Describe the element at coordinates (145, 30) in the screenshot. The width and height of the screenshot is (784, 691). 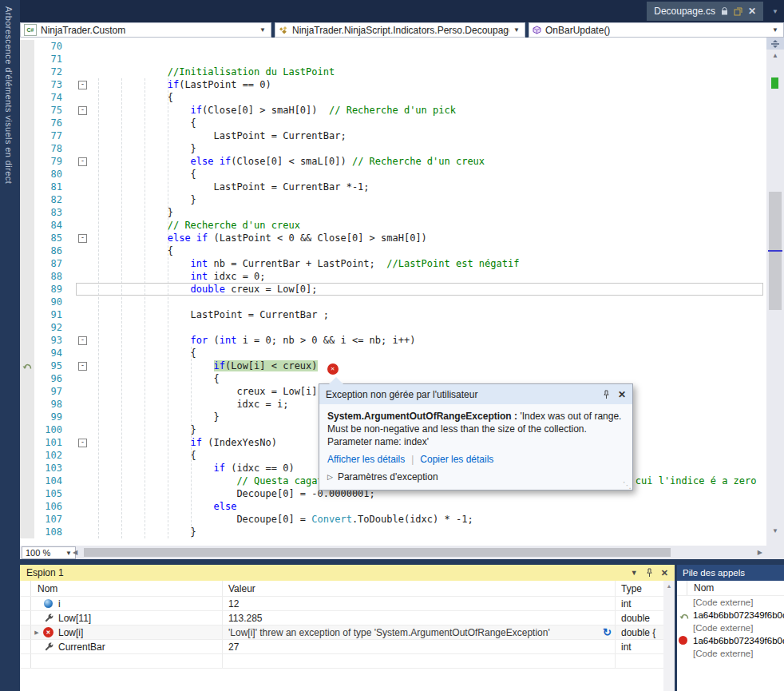
I see `project-dropdown: C# NinjaTrader.Custom ▼` at that location.